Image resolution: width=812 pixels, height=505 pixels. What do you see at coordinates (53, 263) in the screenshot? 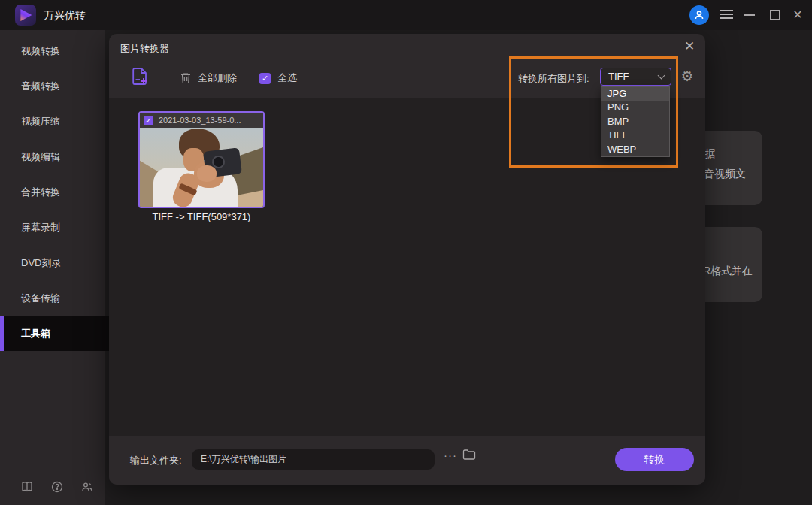
I see `sidebar-item-dvd-burn: DVD刻录` at bounding box center [53, 263].